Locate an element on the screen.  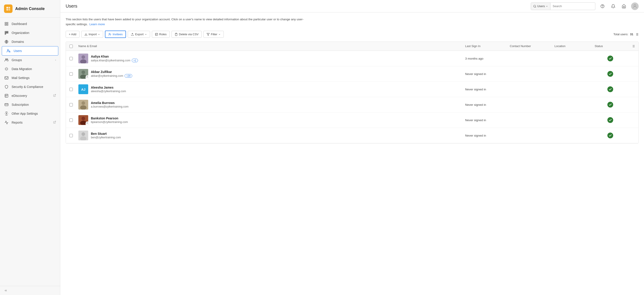
sidebar-item-groups: Groups › is located at coordinates (30, 60).